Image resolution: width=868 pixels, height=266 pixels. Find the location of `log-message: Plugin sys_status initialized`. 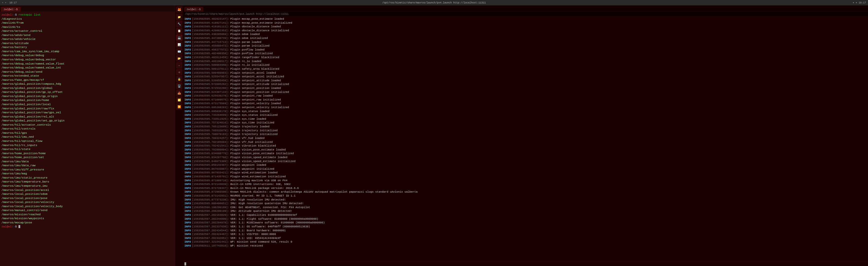

log-message: Plugin sys_status initialized is located at coordinates (254, 115).